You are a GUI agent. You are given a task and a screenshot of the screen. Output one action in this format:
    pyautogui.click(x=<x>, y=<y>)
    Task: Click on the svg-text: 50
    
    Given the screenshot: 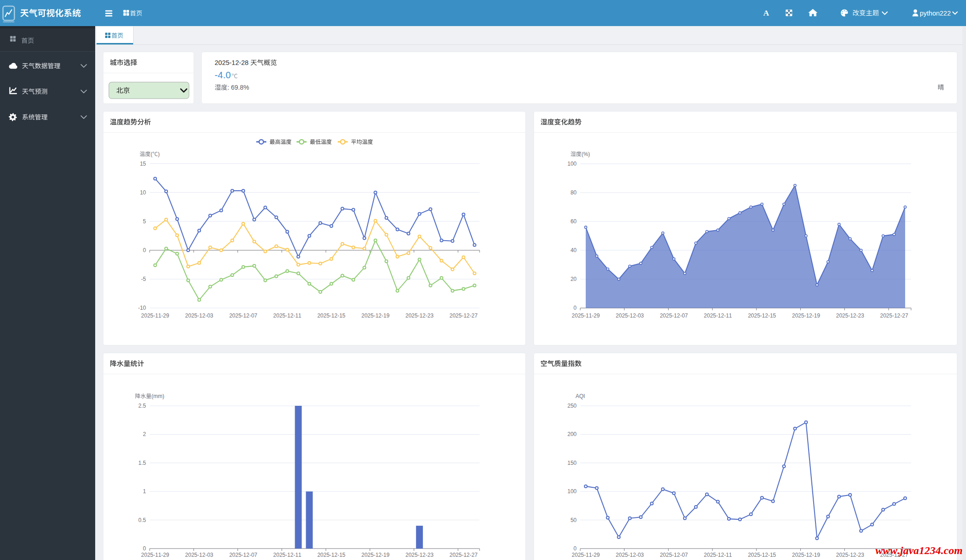 What is the action you would take?
    pyautogui.click(x=574, y=520)
    